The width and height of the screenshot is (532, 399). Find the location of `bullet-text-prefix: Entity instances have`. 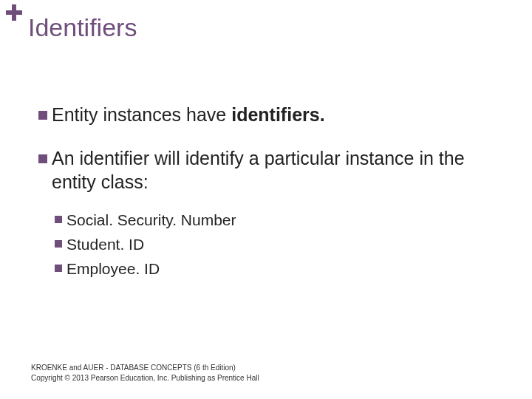

bullet-text-prefix: Entity instances have is located at coordinates (142, 115).